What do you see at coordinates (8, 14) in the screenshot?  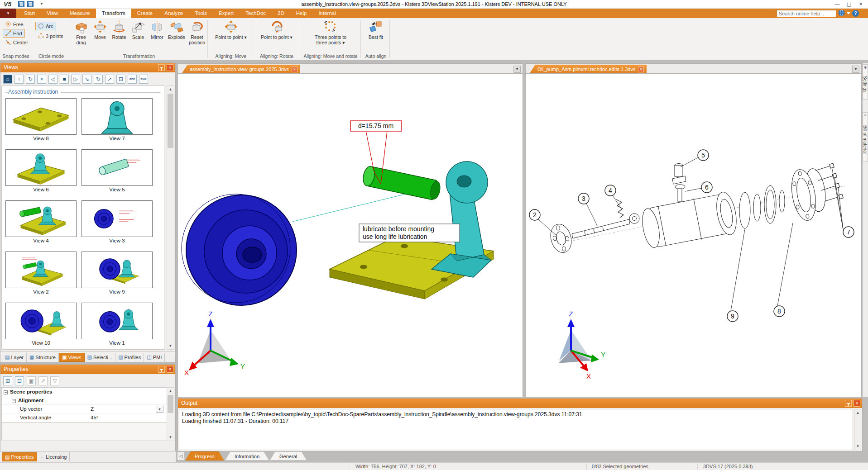 I see `application-menu-button: ▼` at bounding box center [8, 14].